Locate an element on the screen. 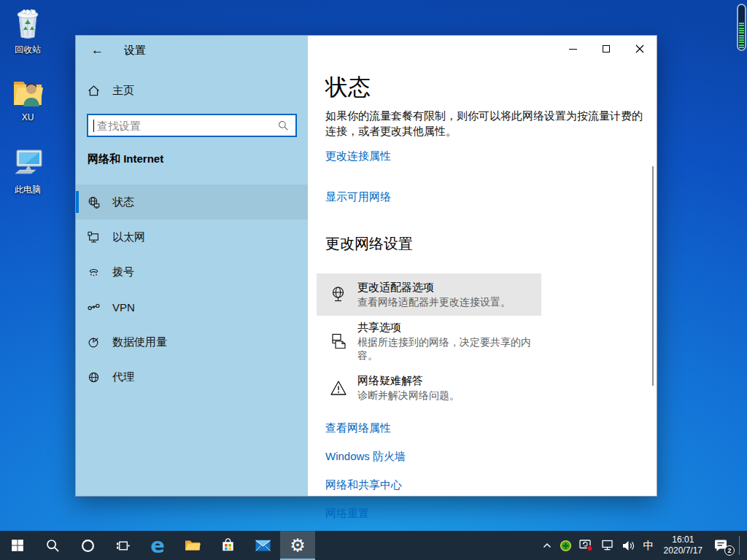  tray-network is located at coordinates (608, 545).